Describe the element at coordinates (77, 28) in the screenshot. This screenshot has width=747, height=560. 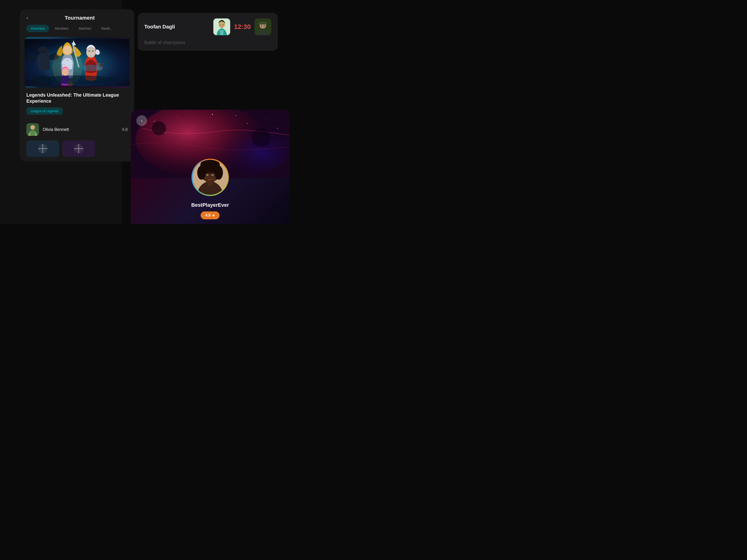
I see `tab-bar: Overview Members Matches Ranki...` at that location.